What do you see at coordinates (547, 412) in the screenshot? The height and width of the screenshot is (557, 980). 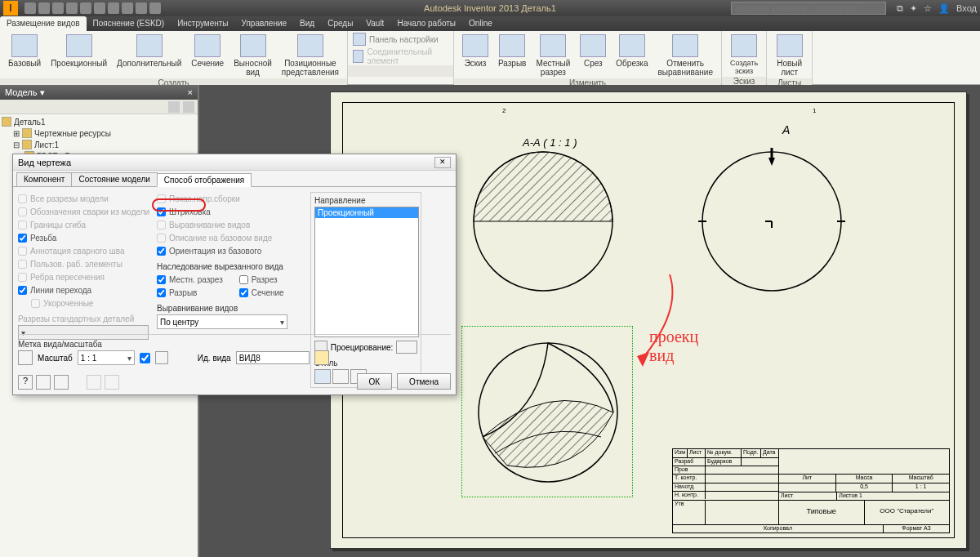 I see `projected-view-selection` at bounding box center [547, 412].